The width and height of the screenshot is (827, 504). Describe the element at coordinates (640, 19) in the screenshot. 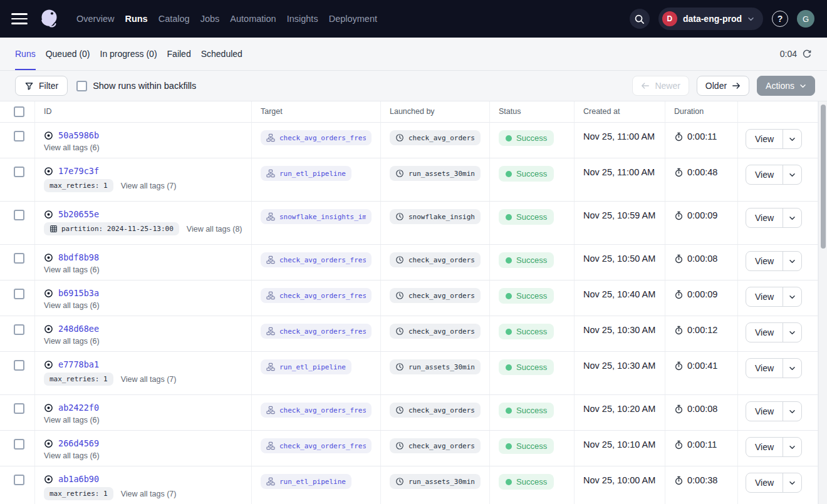

I see `search-button` at that location.